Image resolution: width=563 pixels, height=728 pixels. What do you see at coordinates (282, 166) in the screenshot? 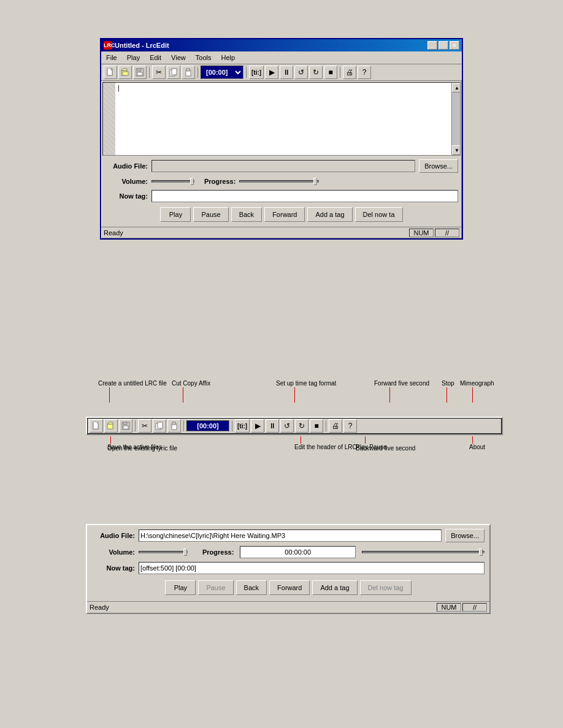
I see `audio-file-row: Audio File: Browse...` at bounding box center [282, 166].